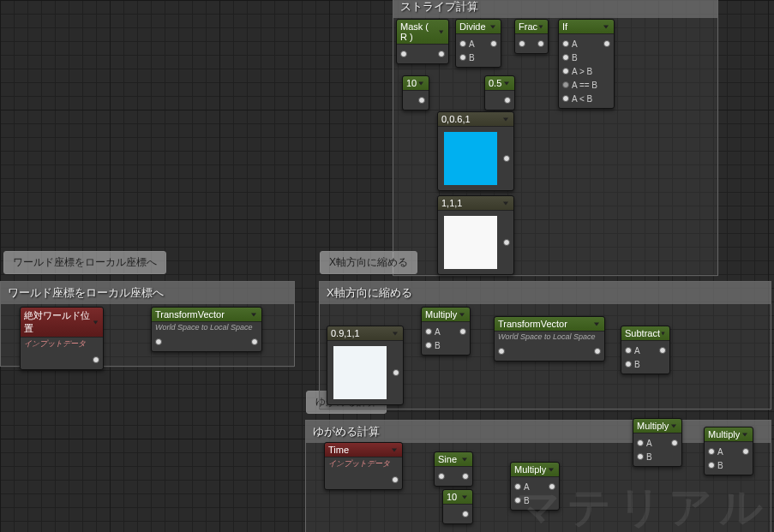  I want to click on node-time: Time インプットデータ, so click(363, 466).